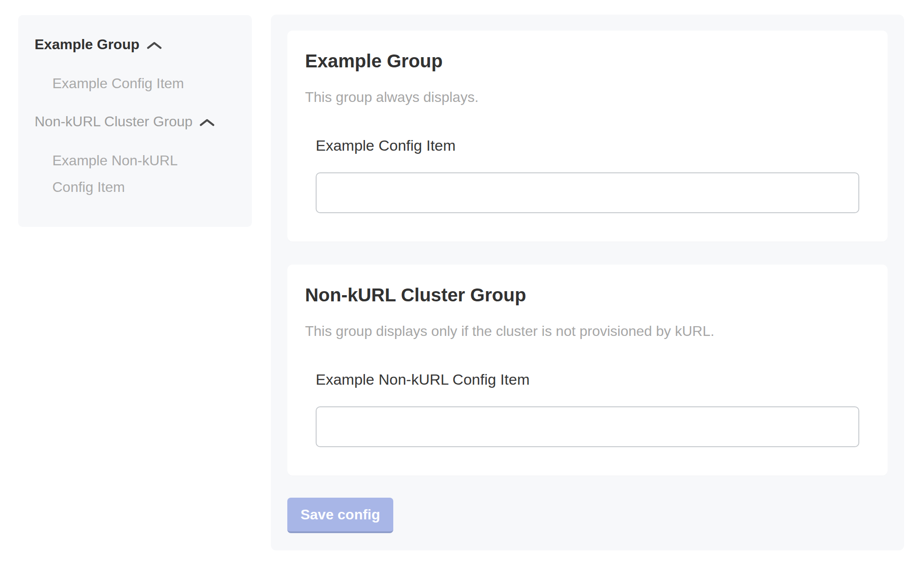 This screenshot has width=924, height=577. What do you see at coordinates (587, 409) in the screenshot?
I see `config-item: Example Non-kURL Config Item` at bounding box center [587, 409].